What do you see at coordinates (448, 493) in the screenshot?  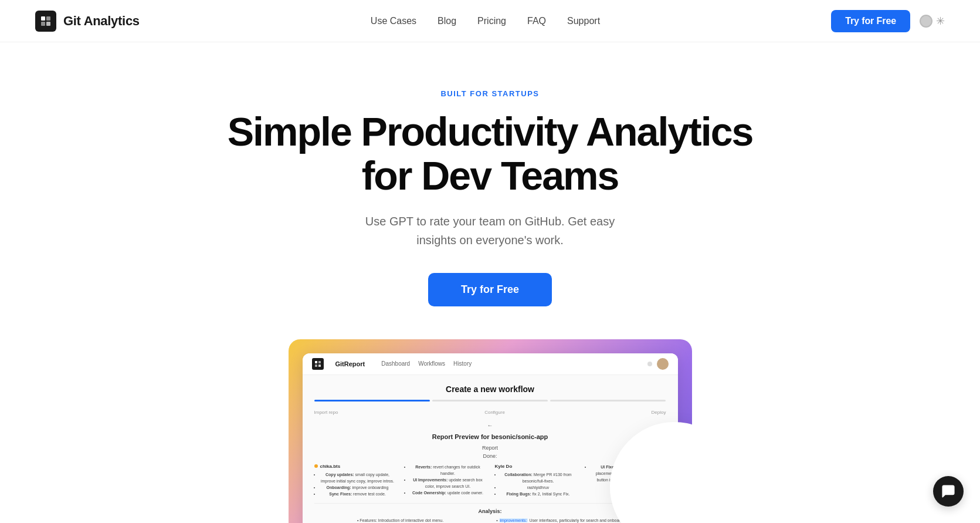 I see `task-item: Code Ownership: update code owner.` at bounding box center [448, 493].